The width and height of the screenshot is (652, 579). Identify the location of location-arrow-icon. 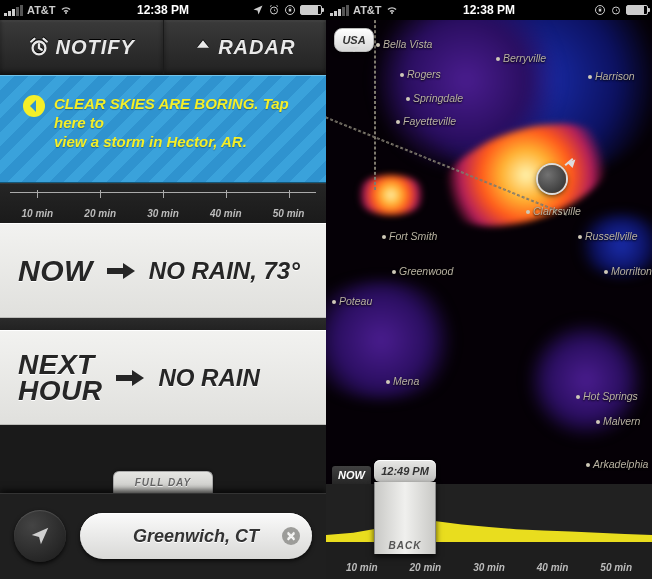
(40, 536).